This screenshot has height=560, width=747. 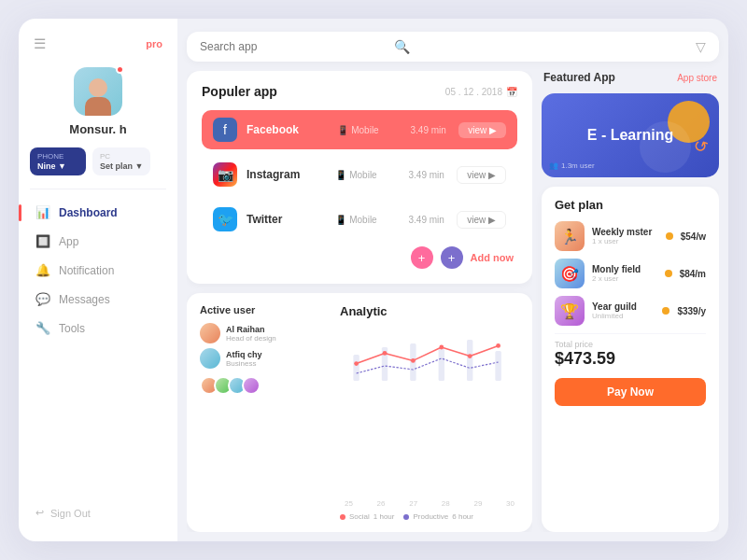 I want to click on facebook-time: 3.49 min, so click(x=428, y=131).